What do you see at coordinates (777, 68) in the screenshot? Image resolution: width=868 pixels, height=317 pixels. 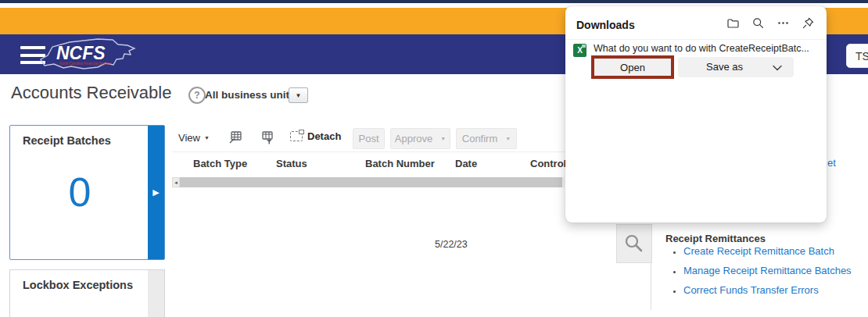 I see `chevron-down-icon` at bounding box center [777, 68].